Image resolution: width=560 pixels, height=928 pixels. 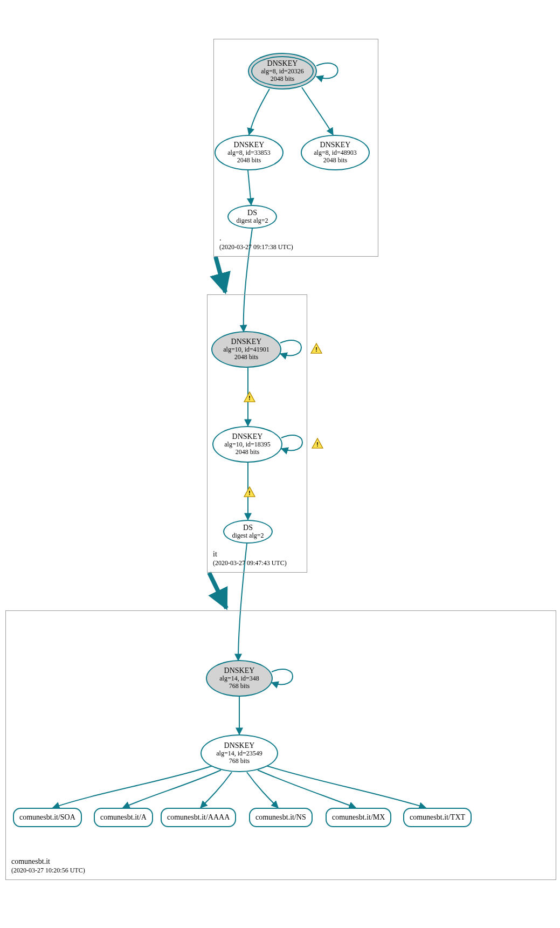 I want to click on node-sub1: alg=10, id=18395, so click(x=247, y=445).